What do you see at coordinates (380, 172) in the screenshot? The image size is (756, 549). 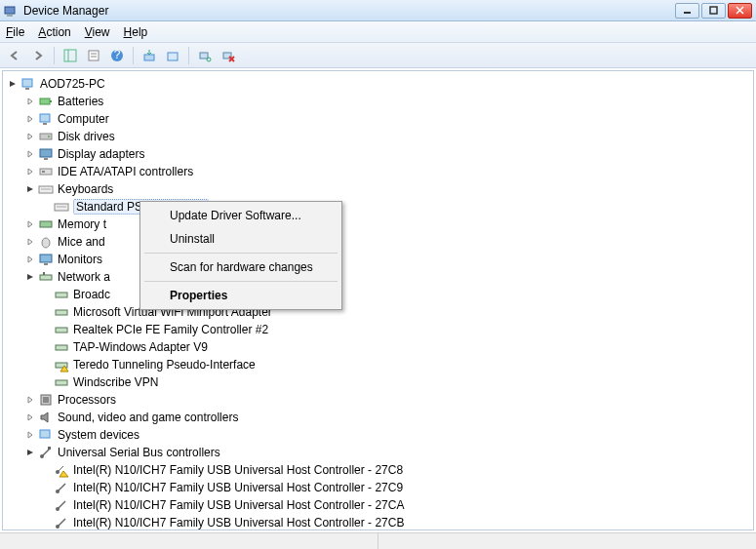 I see `tree-category-ide: IDE ATA/ATAPI controllers` at bounding box center [380, 172].